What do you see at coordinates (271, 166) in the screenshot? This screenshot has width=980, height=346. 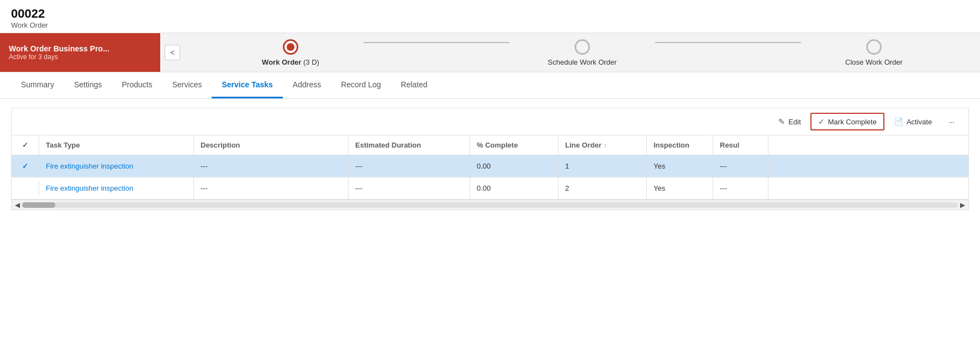 I see `row-description-1: ---` at bounding box center [271, 166].